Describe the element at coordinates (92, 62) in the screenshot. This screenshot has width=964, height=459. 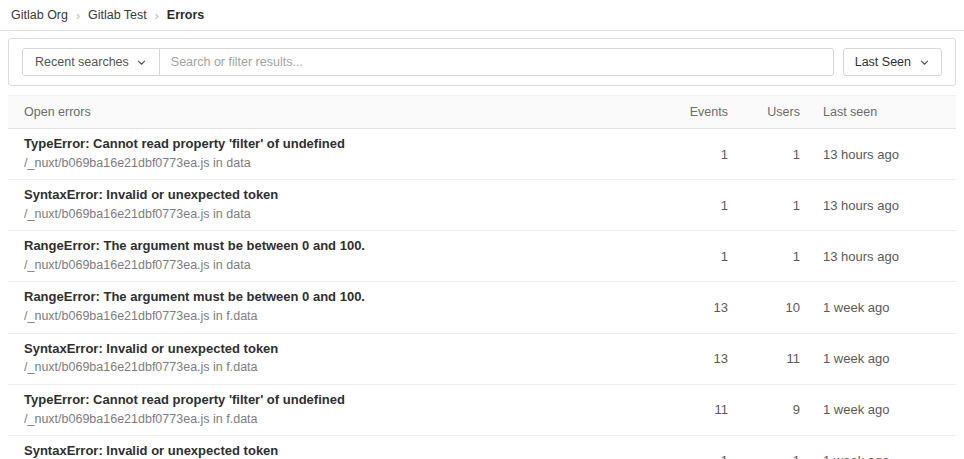
I see `recent-searches-dropdown: Recent searches` at that location.